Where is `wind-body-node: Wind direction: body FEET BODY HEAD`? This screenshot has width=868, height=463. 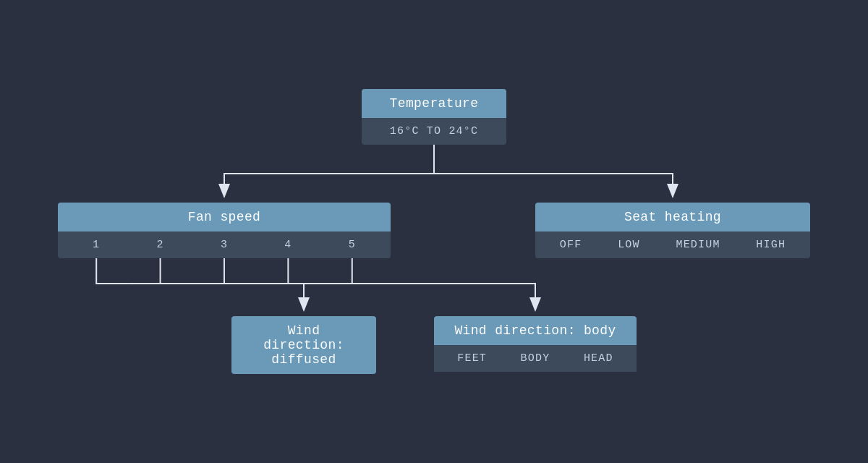 wind-body-node: Wind direction: body FEET BODY HEAD is located at coordinates (535, 345).